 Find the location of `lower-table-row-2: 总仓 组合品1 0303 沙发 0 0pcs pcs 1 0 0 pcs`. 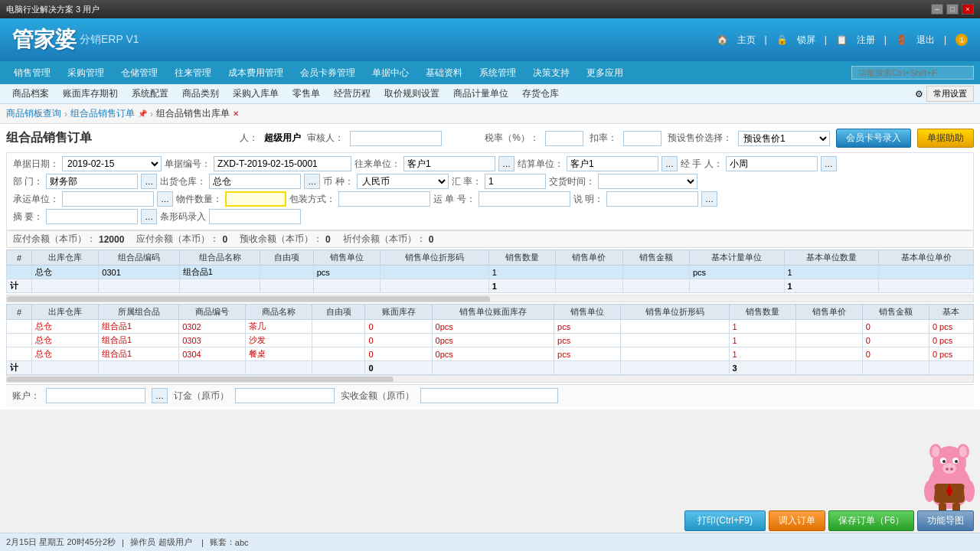

lower-table-row-2: 总仓 组合品1 0303 沙发 0 0pcs pcs 1 0 0 pcs is located at coordinates (490, 341).